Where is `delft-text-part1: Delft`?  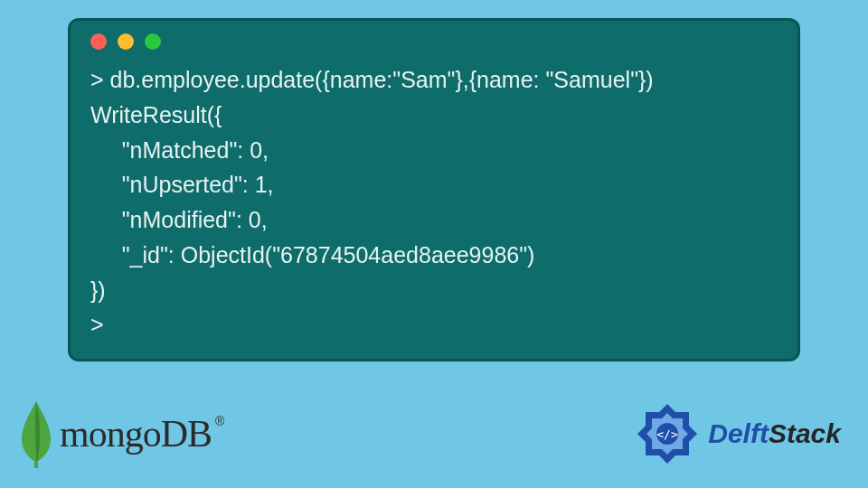
delft-text-part1: Delft is located at coordinates (738, 434).